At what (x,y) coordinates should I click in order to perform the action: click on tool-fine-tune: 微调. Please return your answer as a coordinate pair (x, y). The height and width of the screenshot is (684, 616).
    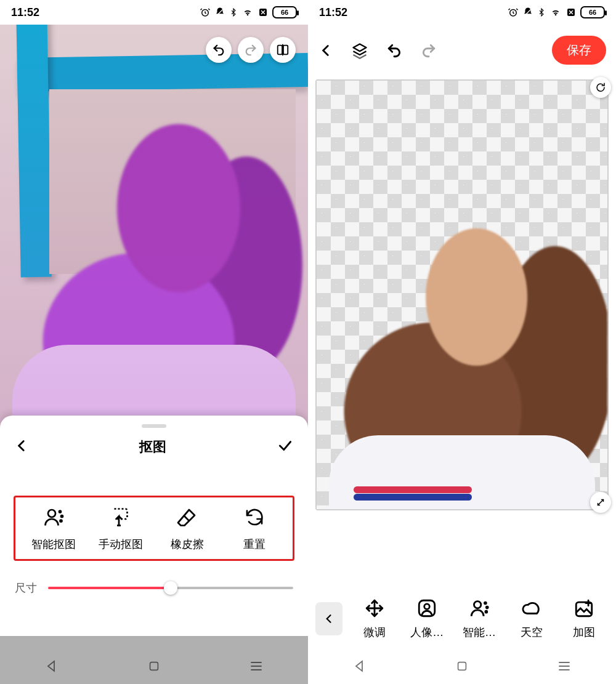
    Looking at the image, I should click on (375, 619).